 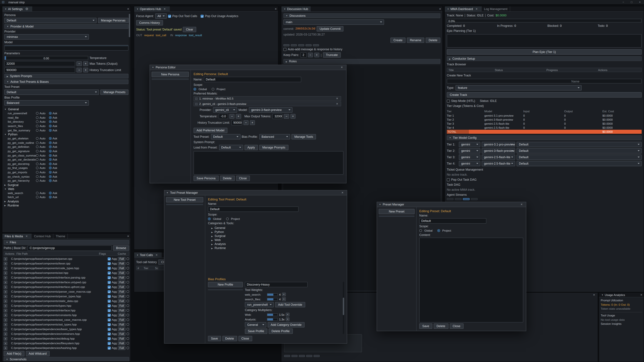 I want to click on tab-tool-calls: ▼ Tool Calls ×, so click(x=148, y=255).